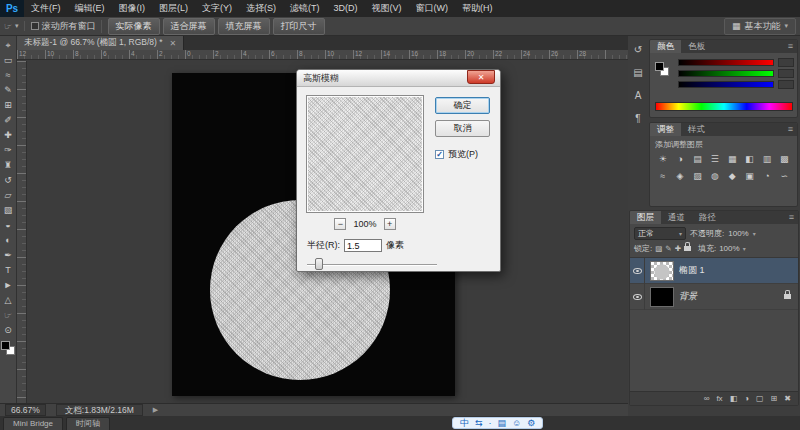 This screenshot has height=430, width=800. What do you see at coordinates (8, 286) in the screenshot?
I see `path-selection-tool: ►` at bounding box center [8, 286].